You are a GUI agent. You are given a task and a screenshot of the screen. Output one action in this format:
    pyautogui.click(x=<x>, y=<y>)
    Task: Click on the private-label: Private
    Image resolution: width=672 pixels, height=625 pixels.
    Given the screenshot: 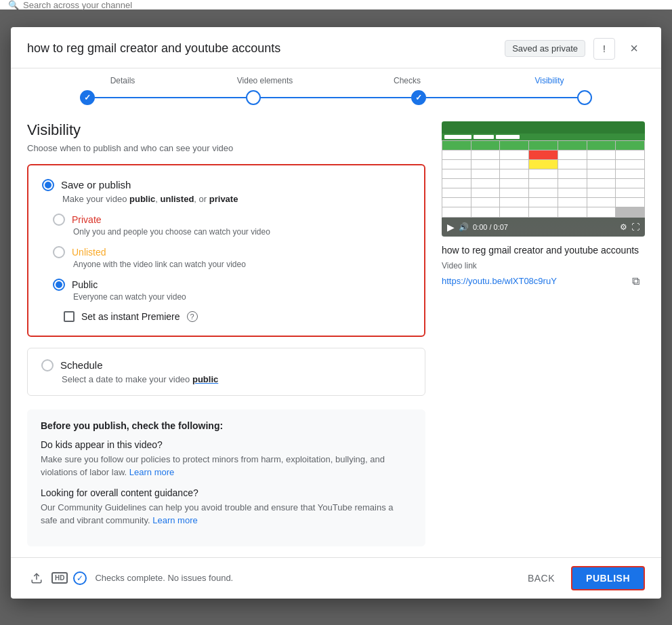 What is the action you would take?
    pyautogui.click(x=87, y=220)
    